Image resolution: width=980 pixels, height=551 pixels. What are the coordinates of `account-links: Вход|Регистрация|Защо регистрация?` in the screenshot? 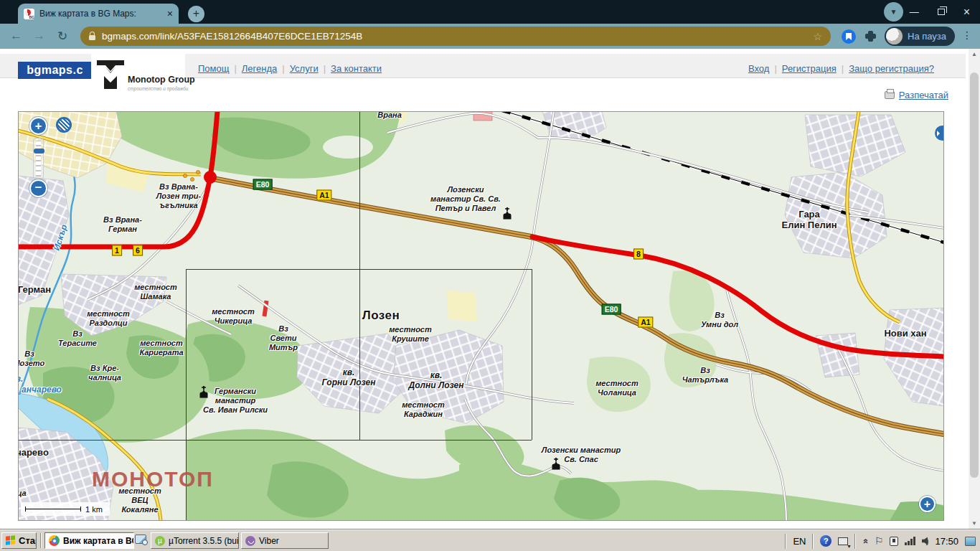 It's located at (841, 69).